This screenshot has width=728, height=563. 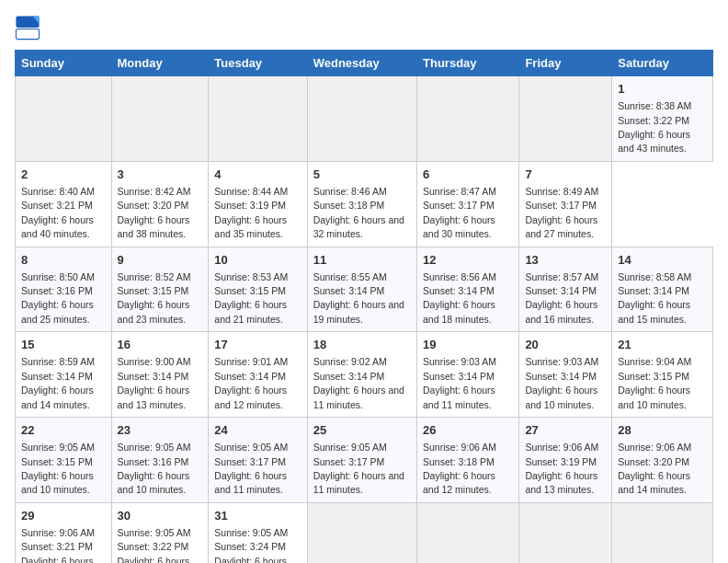 What do you see at coordinates (160, 204) in the screenshot?
I see `day-cell-3: 3Sunrise: 8:42 AMSunset: 3:20 PMDaylight…` at bounding box center [160, 204].